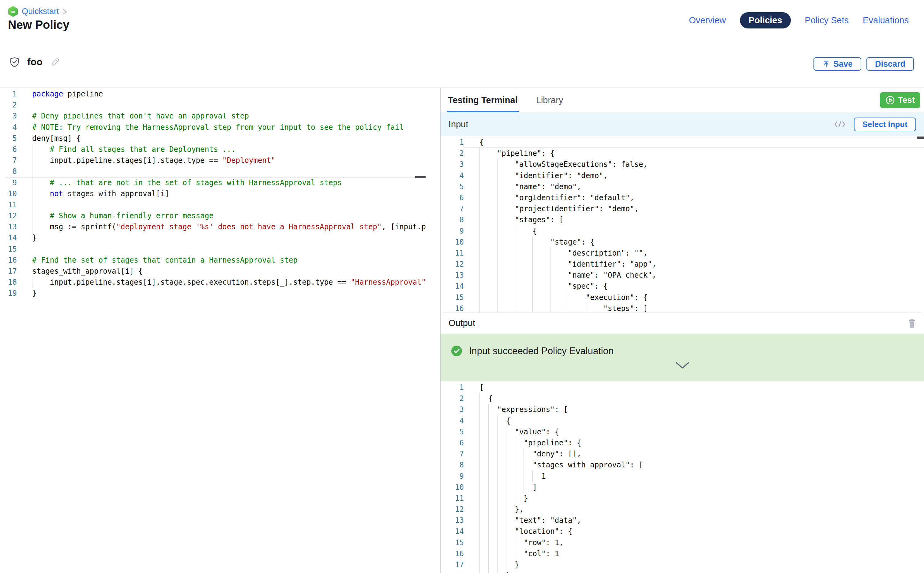 The width and height of the screenshot is (924, 573). I want to click on code-line: 8, so click(220, 171).